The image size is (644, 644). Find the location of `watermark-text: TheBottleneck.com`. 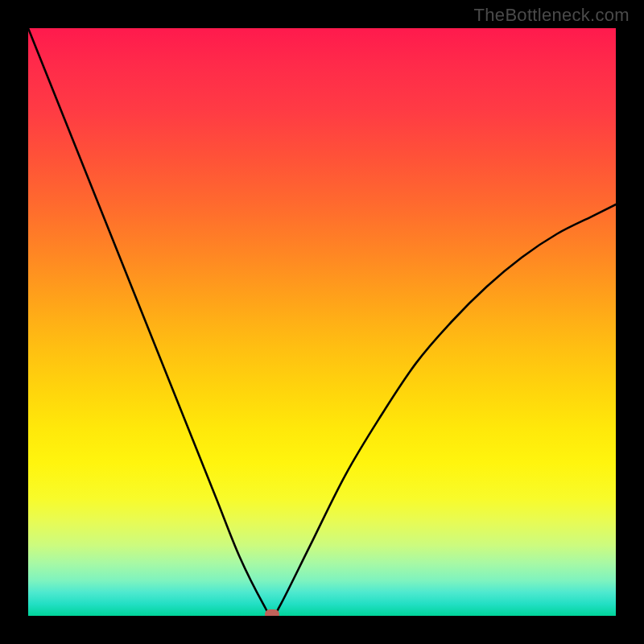

watermark-text: TheBottleneck.com is located at coordinates (552, 15).